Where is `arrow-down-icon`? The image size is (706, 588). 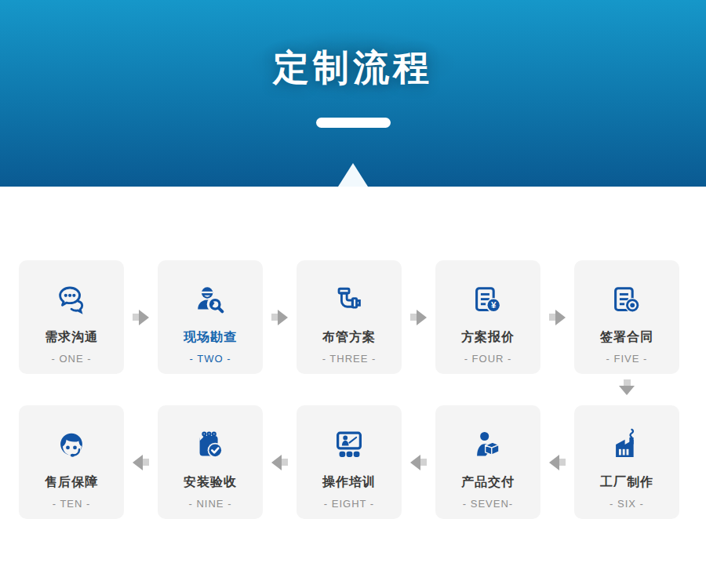
arrow-down-icon is located at coordinates (627, 387).